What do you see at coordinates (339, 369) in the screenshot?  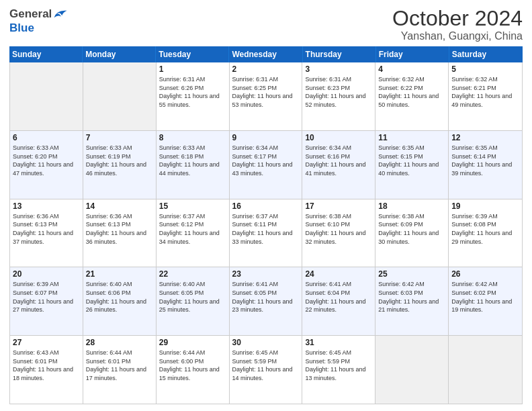 I see `day-cell-31: 31Sunrise: 6:45 AMSunset: 5:59 PMDayligh…` at bounding box center [339, 369].